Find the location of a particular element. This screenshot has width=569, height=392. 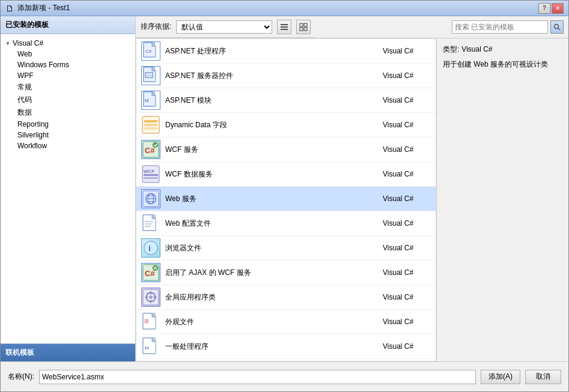

sidebar-item-visual-csharp: ▼ Visual C# is located at coordinates (68, 43).